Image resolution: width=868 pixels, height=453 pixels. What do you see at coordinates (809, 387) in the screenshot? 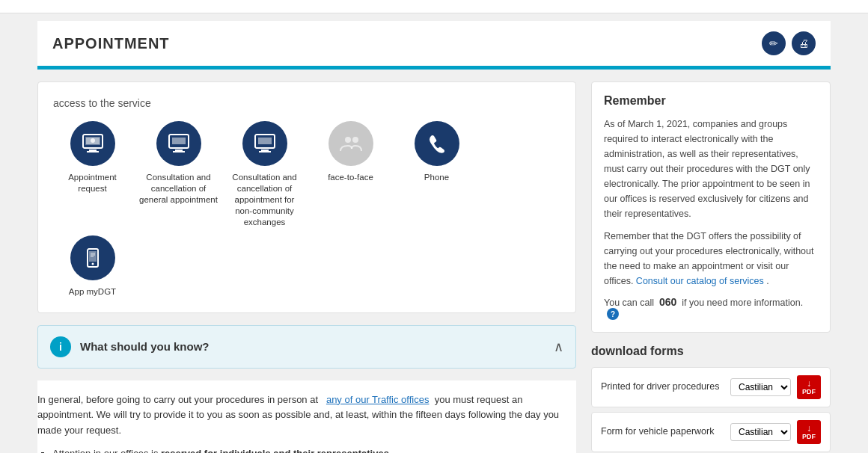
I see `pdf-download-printed-driver: ↓ PDF` at bounding box center [809, 387].